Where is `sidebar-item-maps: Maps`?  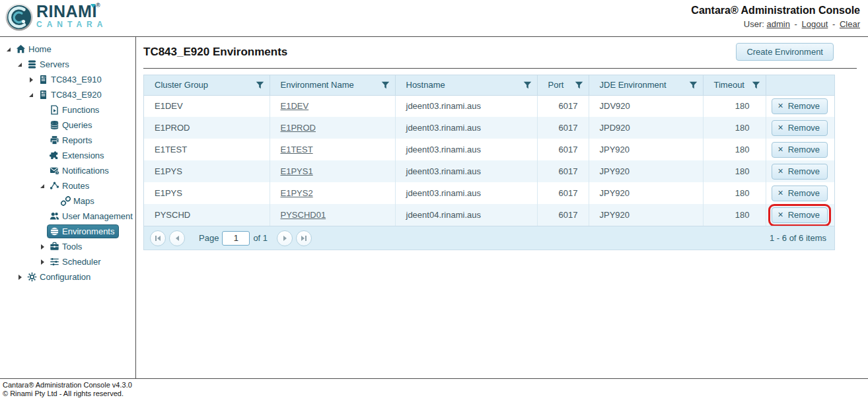 sidebar-item-maps: Maps is located at coordinates (67, 201).